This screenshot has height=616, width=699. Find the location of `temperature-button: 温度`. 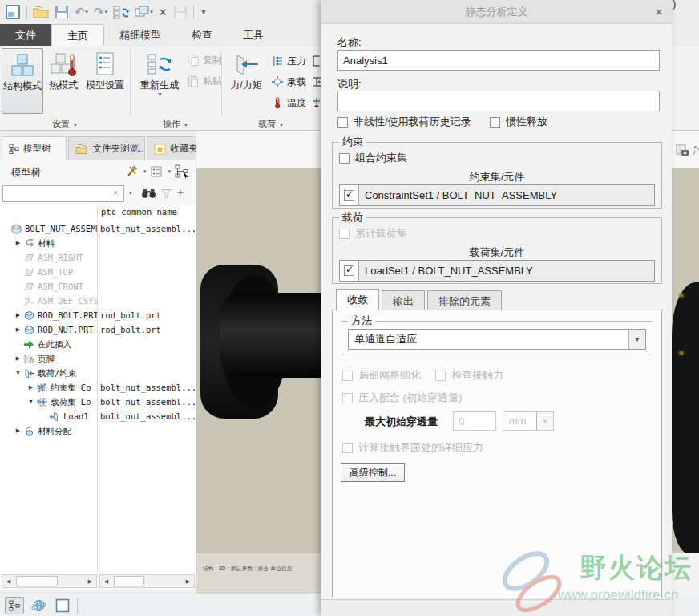

temperature-button: 温度 is located at coordinates (289, 103).